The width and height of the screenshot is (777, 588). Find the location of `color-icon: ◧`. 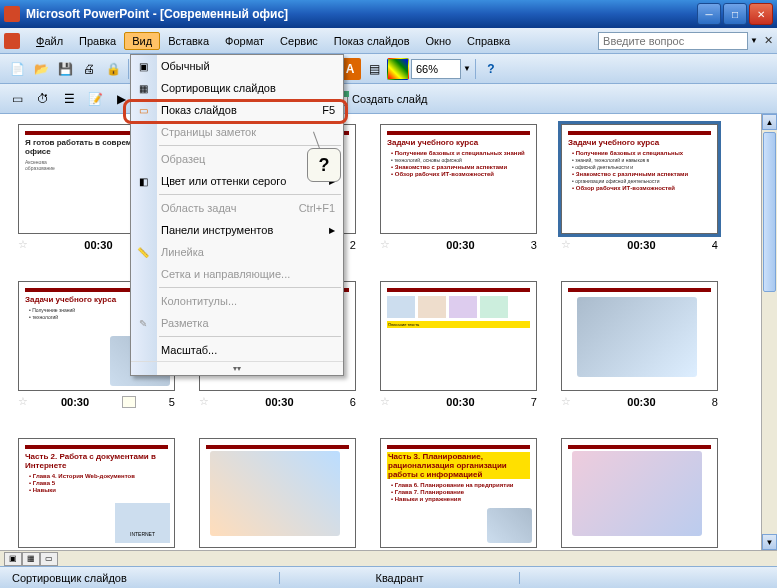

color-icon: ◧ is located at coordinates (143, 181).